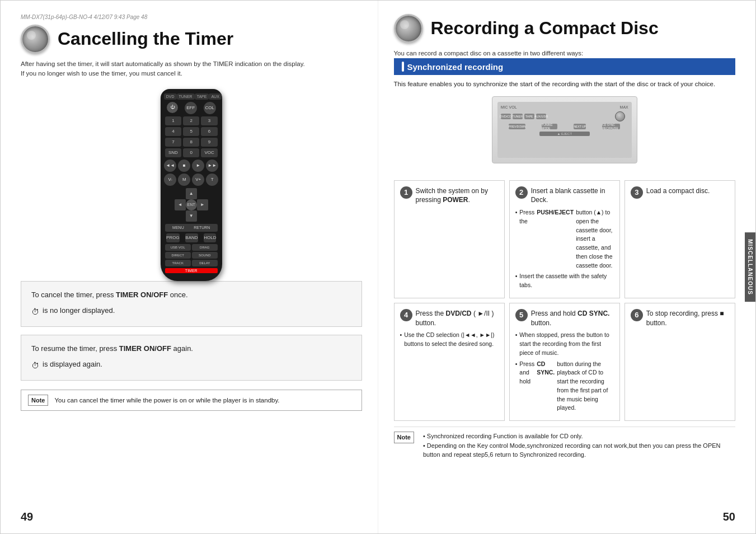  What do you see at coordinates (203, 194) in the screenshot?
I see `nav-empty-tr` at bounding box center [203, 194].